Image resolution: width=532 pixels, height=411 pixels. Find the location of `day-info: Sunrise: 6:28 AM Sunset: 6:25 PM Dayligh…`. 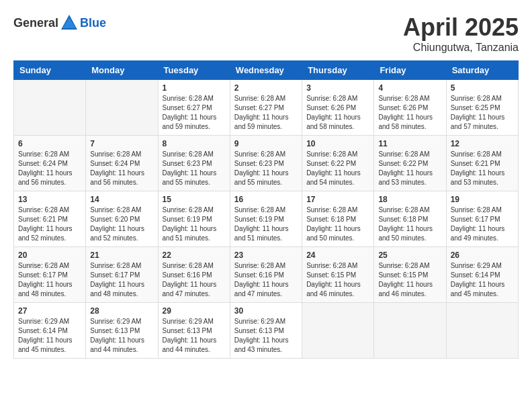

day-info: Sunrise: 6:28 AM Sunset: 6:25 PM Dayligh… is located at coordinates (482, 113).